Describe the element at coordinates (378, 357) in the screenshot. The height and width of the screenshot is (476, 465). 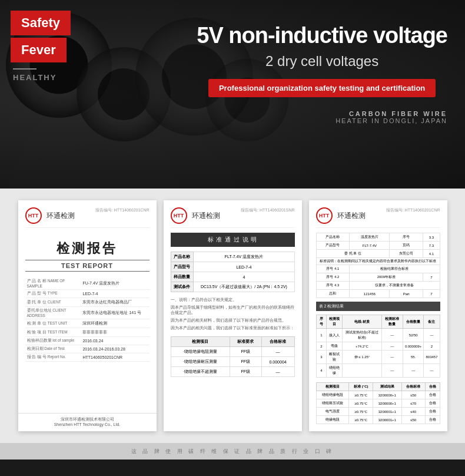
I see `doc3-result-row-3: 3 断裂试验 伸 ≤ 1.25° — 55. 803457` at that location.